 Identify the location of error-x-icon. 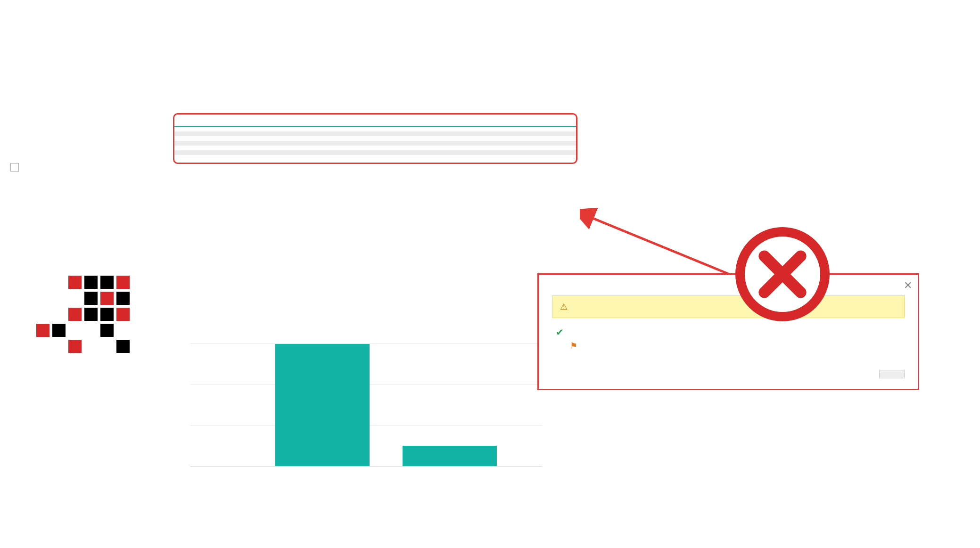
(782, 274).